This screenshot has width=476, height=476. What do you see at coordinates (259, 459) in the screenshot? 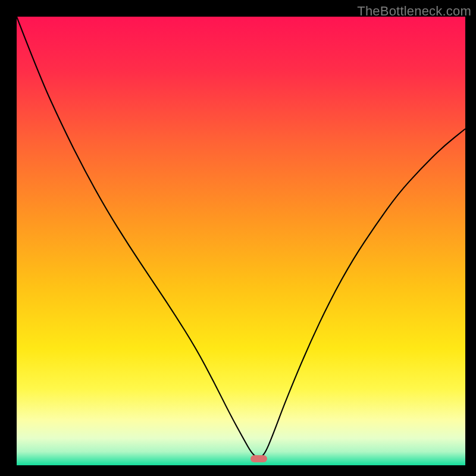
I see `optimal-point-marker` at bounding box center [259, 459].